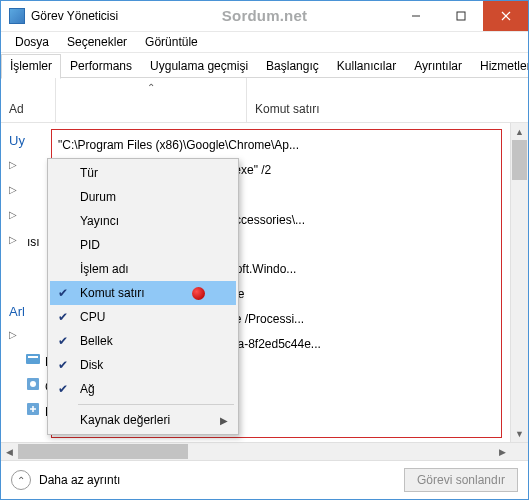 The image size is (531, 502). Describe the element at coordinates (24, 140) in the screenshot. I see `group-apps: Uy` at that location.